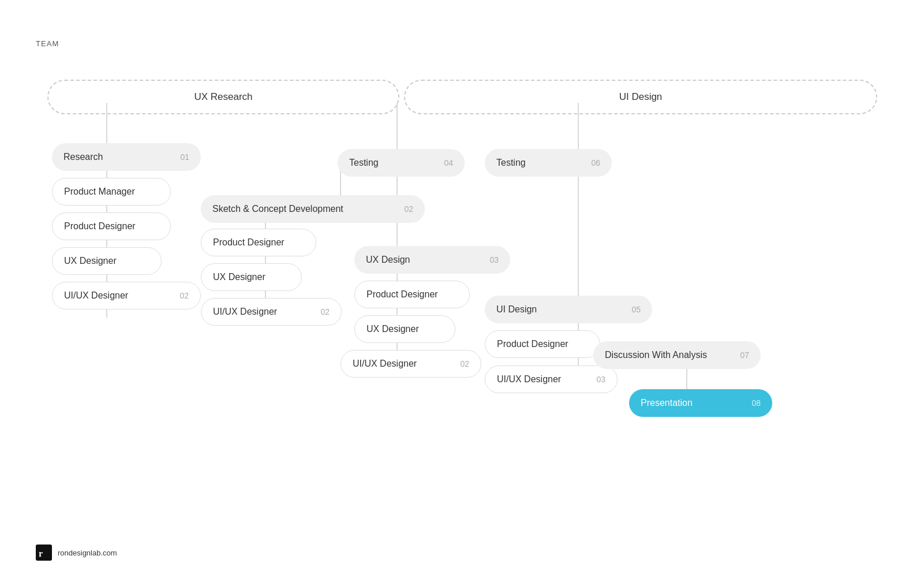 This screenshot has width=924, height=578. What do you see at coordinates (47, 44) in the screenshot?
I see `page-label: TEAM` at bounding box center [47, 44].